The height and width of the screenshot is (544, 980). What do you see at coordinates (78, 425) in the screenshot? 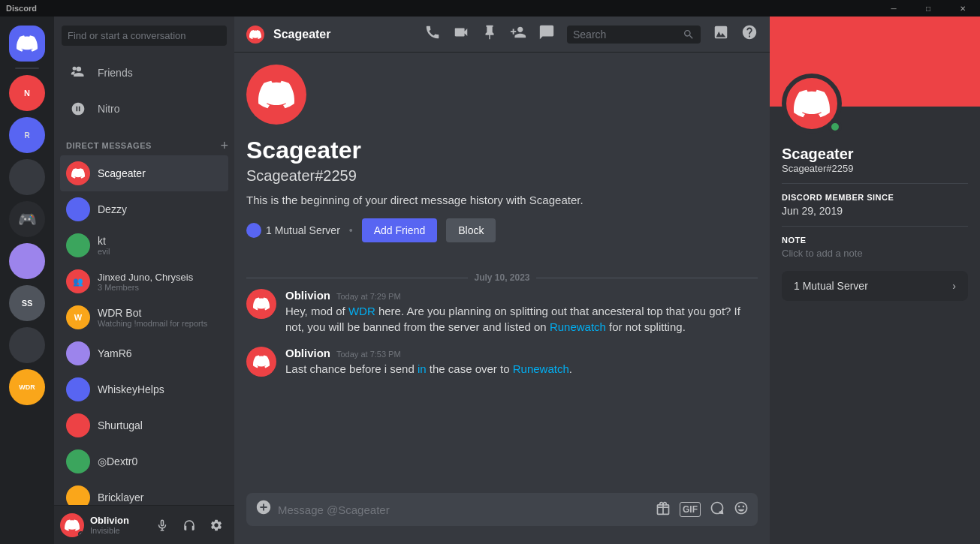
I see `dm-avatar-shurtugal` at bounding box center [78, 425].